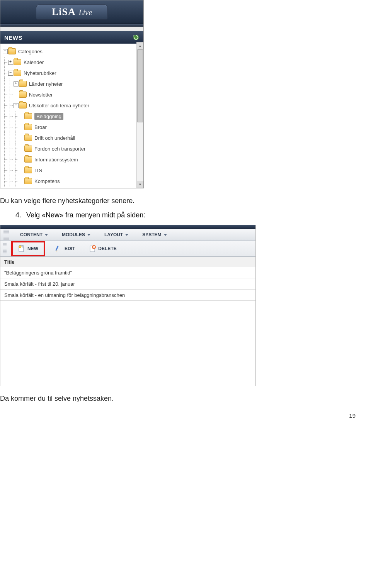 The width and height of the screenshot is (371, 588). I want to click on tree-item-kalender: + Kalender, so click(72, 62).